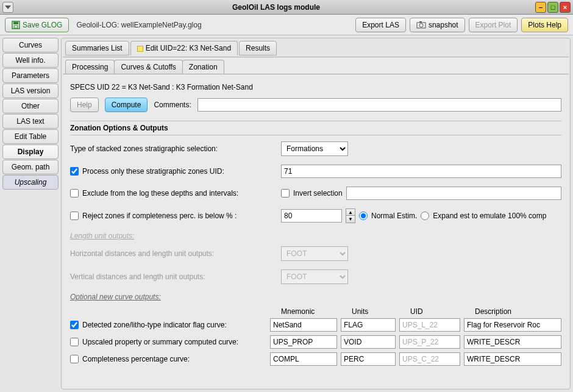 The width and height of the screenshot is (573, 392). I want to click on tab-edit-uid: Edit UID=22: K3 Net-Sand, so click(184, 48).